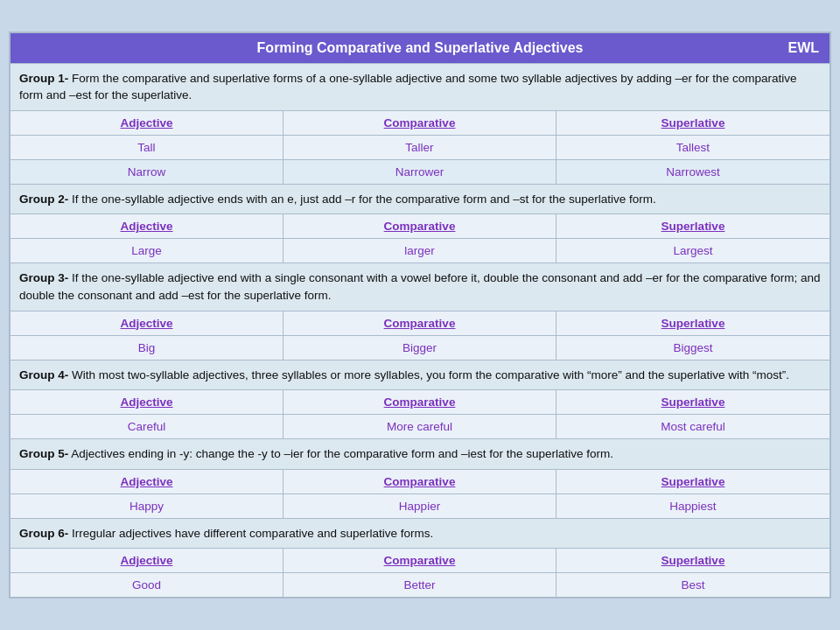 This screenshot has width=840, height=630. Describe the element at coordinates (420, 122) in the screenshot. I see `col-header-1-1: Comparative` at that location.